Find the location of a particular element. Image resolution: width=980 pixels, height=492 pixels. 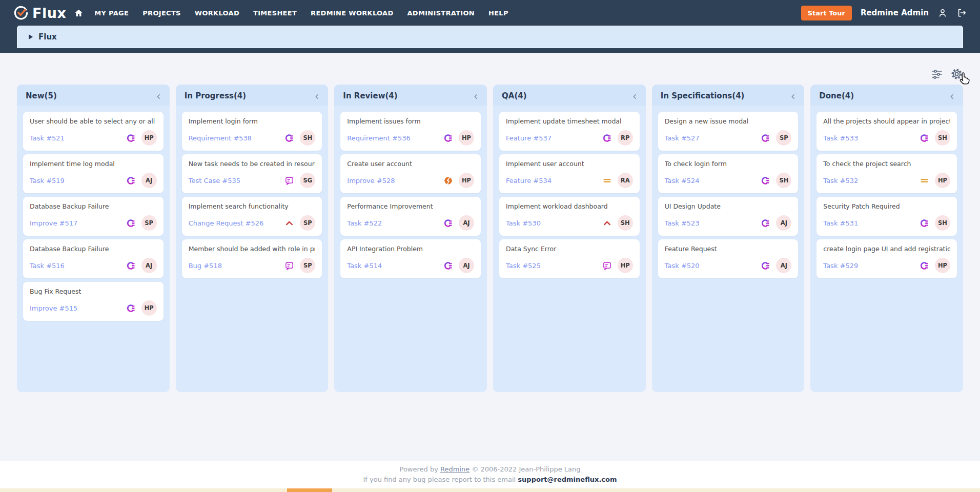

menu-item-administration: ADMINISTRATION is located at coordinates (441, 13).